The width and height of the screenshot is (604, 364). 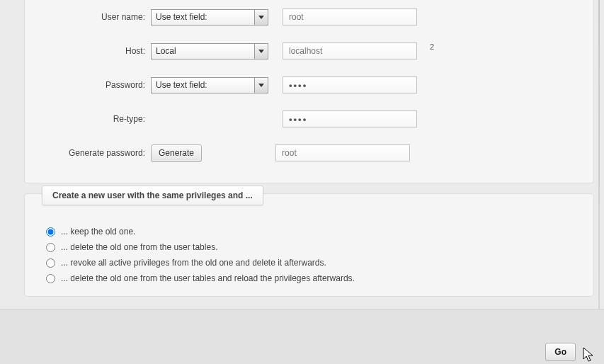 I want to click on select-username-mode-value: Use text field:, so click(x=181, y=17).